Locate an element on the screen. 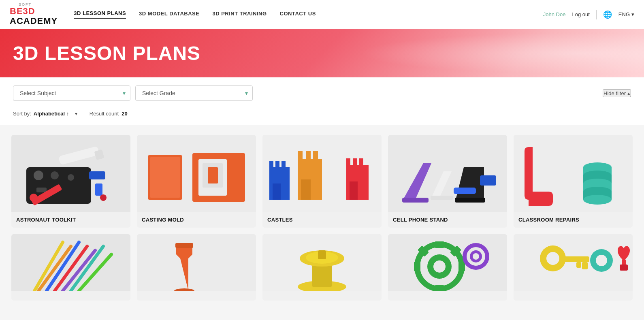 The width and height of the screenshot is (644, 320). cell-phone-stand-svg is located at coordinates (448, 173).